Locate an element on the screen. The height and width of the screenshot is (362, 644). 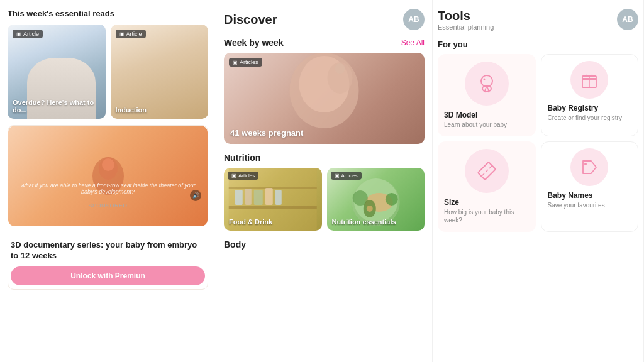
tool-card-names: Baby Names Save your favourites is located at coordinates (590, 187).